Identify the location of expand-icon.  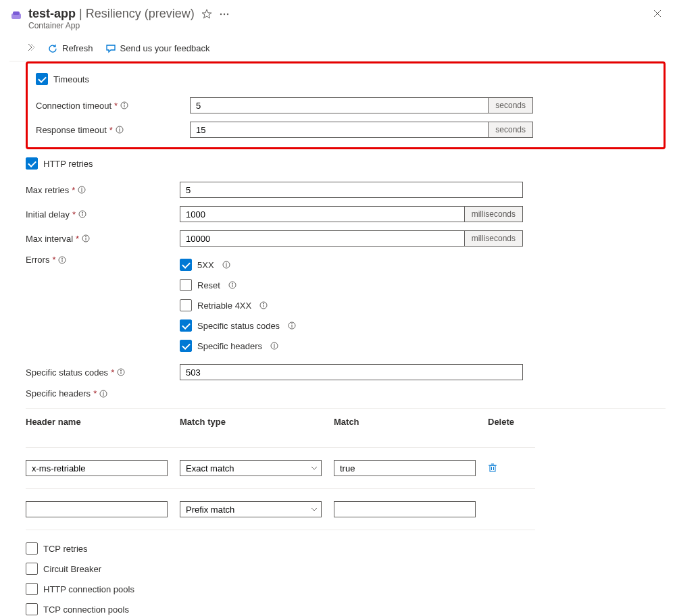
(30, 49).